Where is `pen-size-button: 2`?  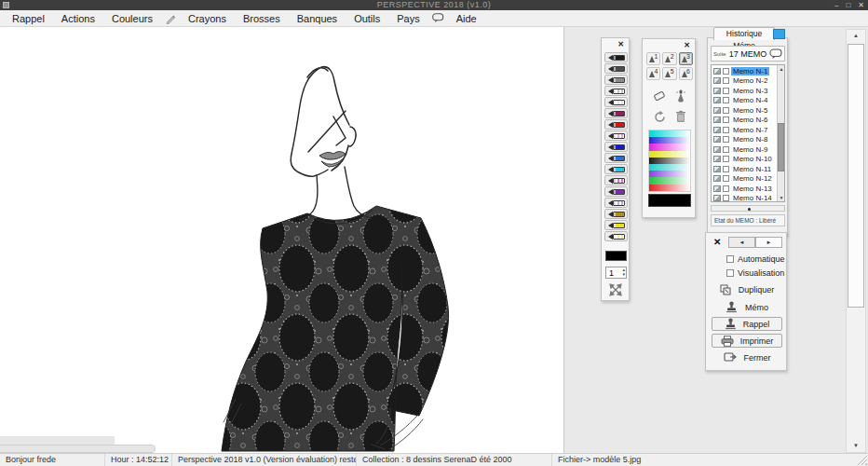 pen-size-button: 2 is located at coordinates (669, 59).